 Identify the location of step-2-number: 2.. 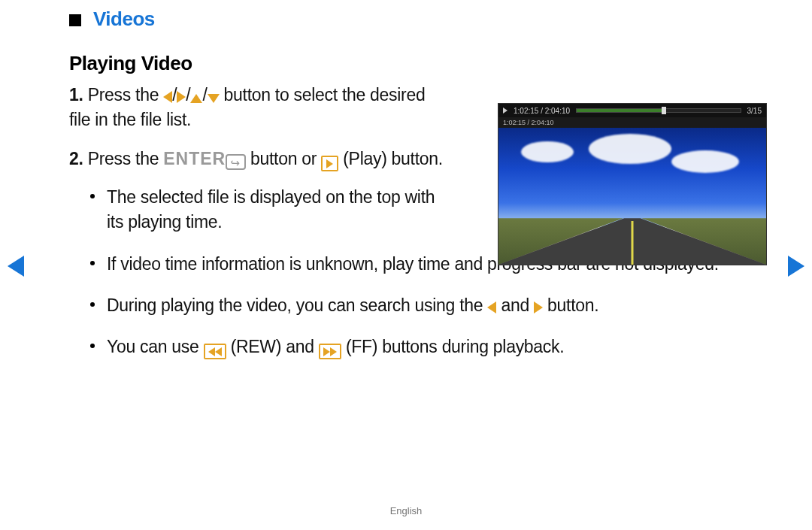
(77, 159).